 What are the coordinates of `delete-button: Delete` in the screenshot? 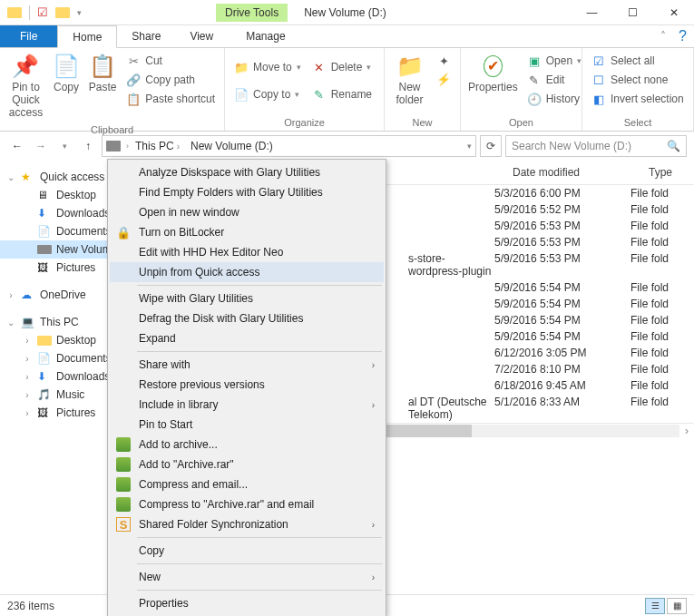 It's located at (342, 67).